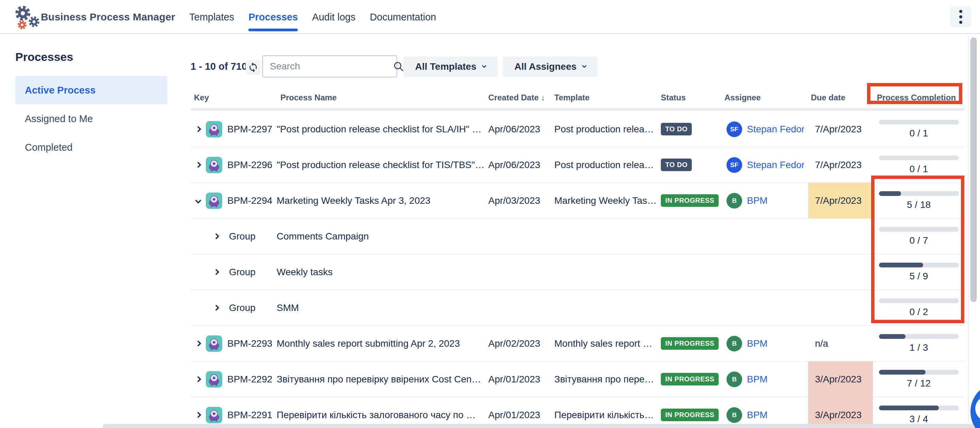 Image resolution: width=980 pixels, height=428 pixels. What do you see at coordinates (974, 170) in the screenshot?
I see `scrollbar-thumb` at bounding box center [974, 170].